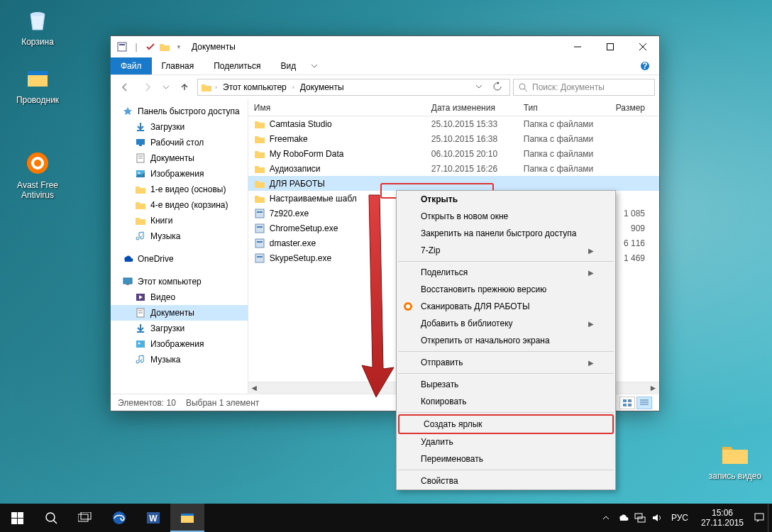 This screenshot has height=532, width=772. I want to click on nav-video4: 4-е видео (корзина), so click(179, 205).